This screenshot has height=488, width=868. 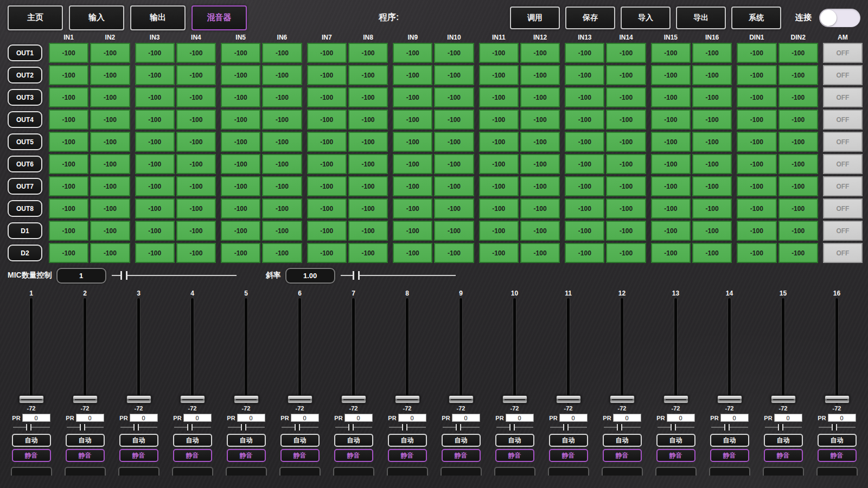 What do you see at coordinates (196, 187) in the screenshot?
I see `matrix-cell-out7-in4: -100` at bounding box center [196, 187].